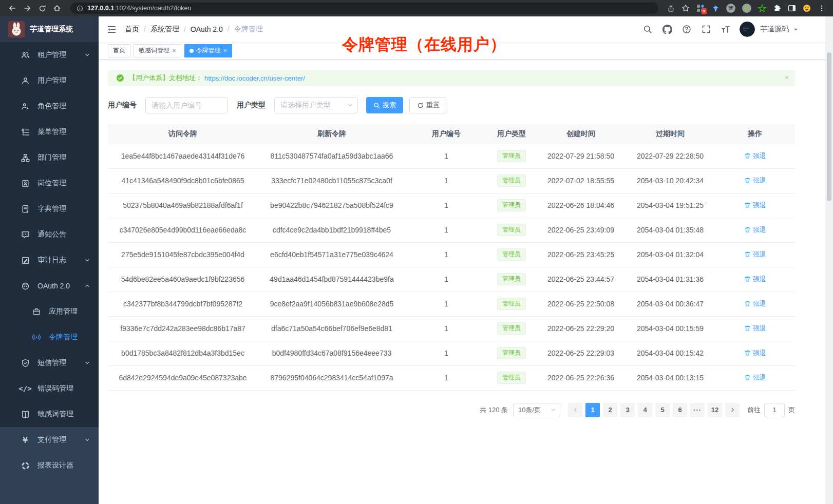 The width and height of the screenshot is (833, 504). Describe the element at coordinates (42, 8) in the screenshot. I see `reload-icon` at that location.